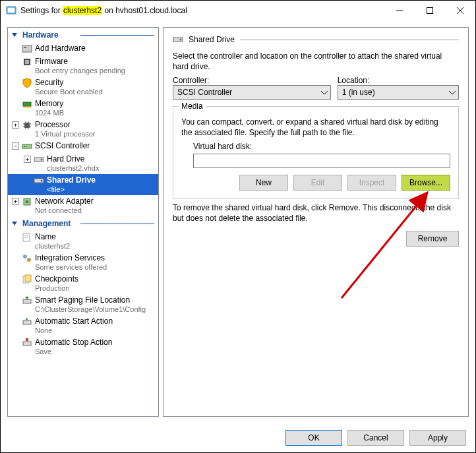  I want to click on tree-firmware: FirmwareBoot entry changes pending, so click(83, 66).